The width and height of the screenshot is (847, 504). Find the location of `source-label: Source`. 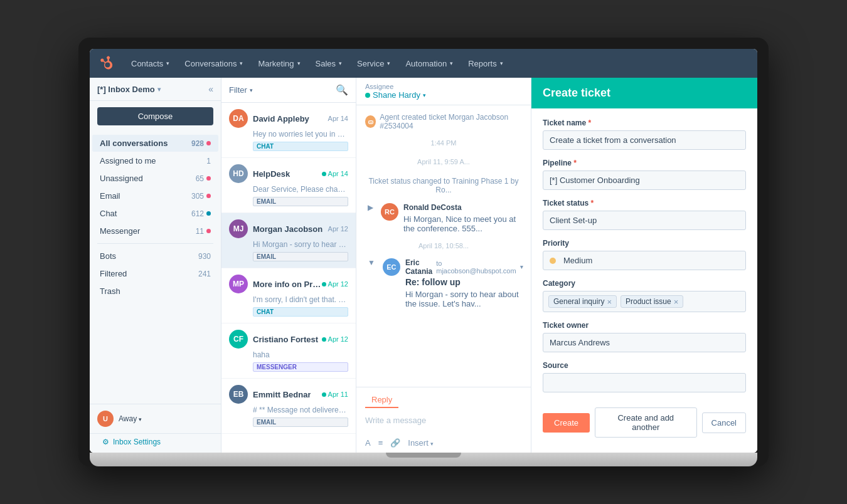

source-label: Source is located at coordinates (644, 365).